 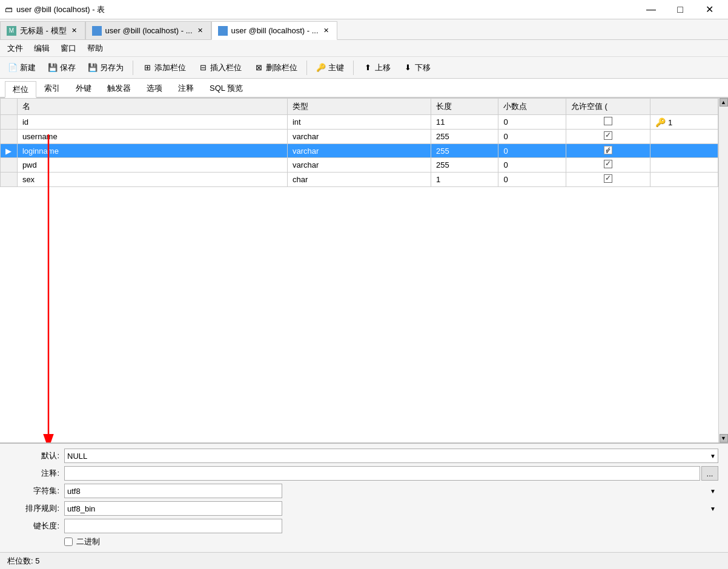 I want to click on tab-table2: user @bill (localhost) - ... ✕, so click(x=274, y=30).